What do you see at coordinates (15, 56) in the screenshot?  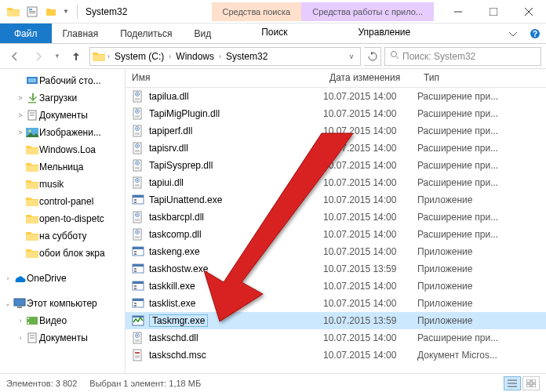 I see `back-button` at bounding box center [15, 56].